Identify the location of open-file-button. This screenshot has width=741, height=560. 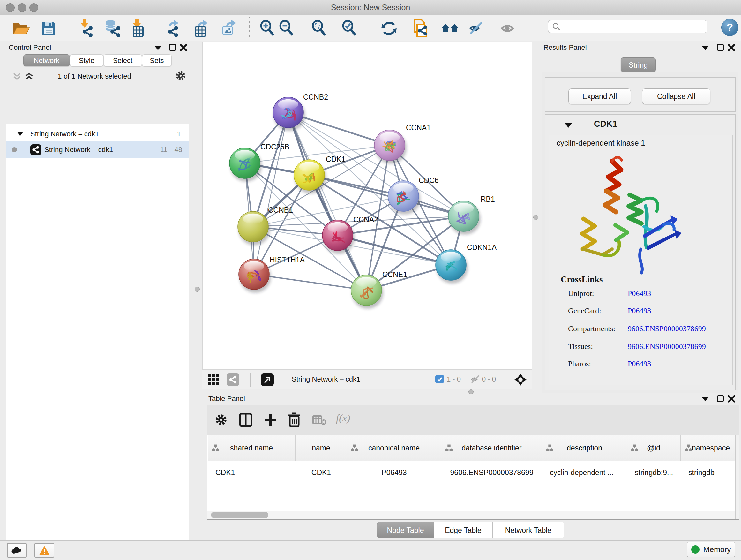
(21, 28).